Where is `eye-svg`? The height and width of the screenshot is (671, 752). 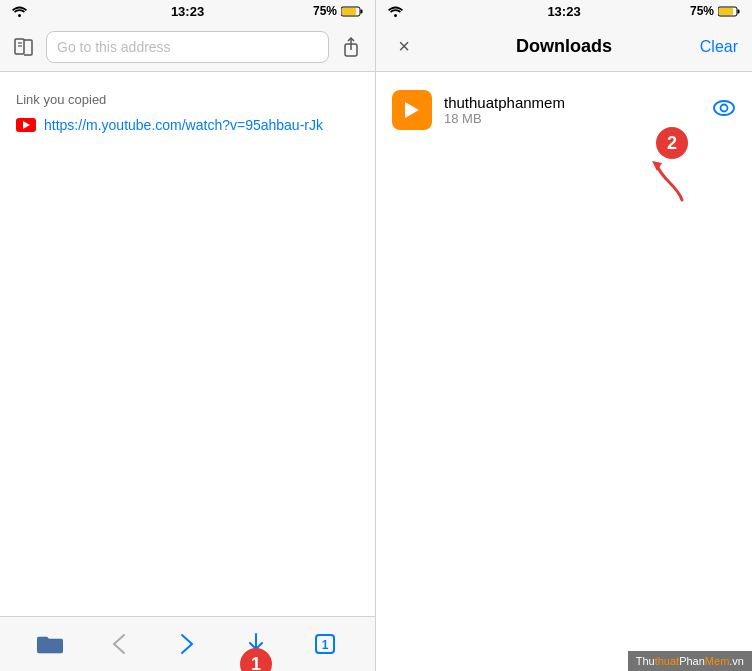
eye-svg is located at coordinates (724, 108).